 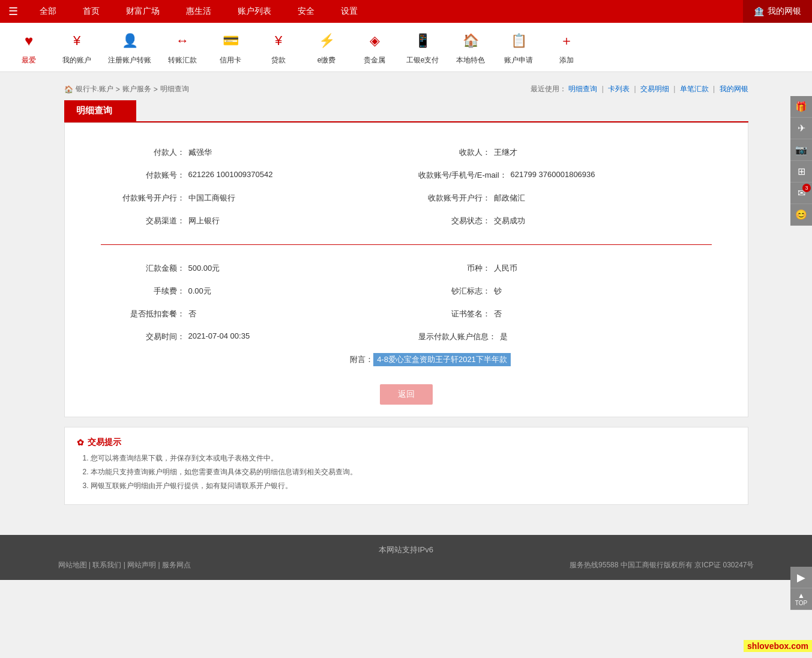 What do you see at coordinates (220, 336) in the screenshot?
I see `time-value: 2021-07-04 00:35` at bounding box center [220, 336].